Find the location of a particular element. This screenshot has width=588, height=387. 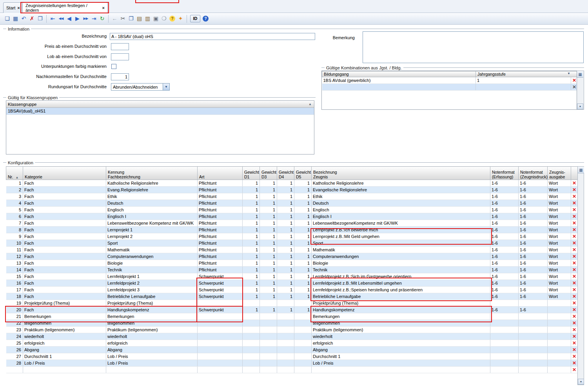

sort-asc-icon: ▲ is located at coordinates (310, 104).